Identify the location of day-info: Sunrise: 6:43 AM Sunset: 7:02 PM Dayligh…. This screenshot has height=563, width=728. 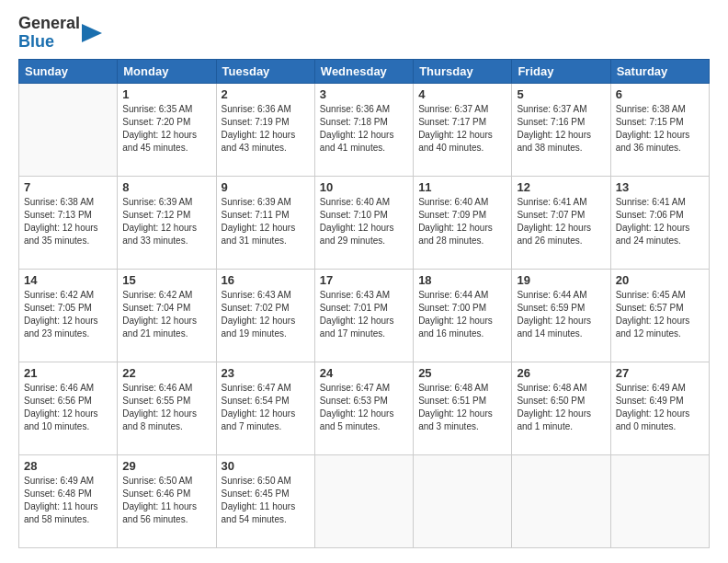
(266, 315).